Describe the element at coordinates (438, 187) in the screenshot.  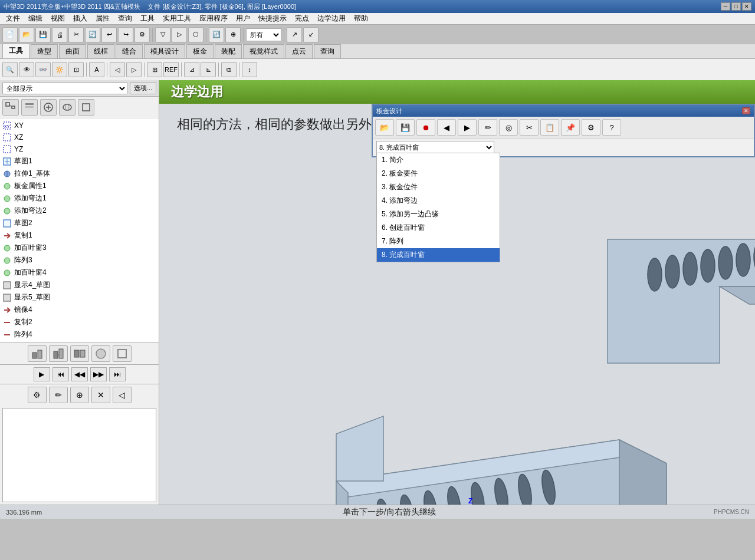
I see `dd-item-3: 3. 板金位件` at that location.